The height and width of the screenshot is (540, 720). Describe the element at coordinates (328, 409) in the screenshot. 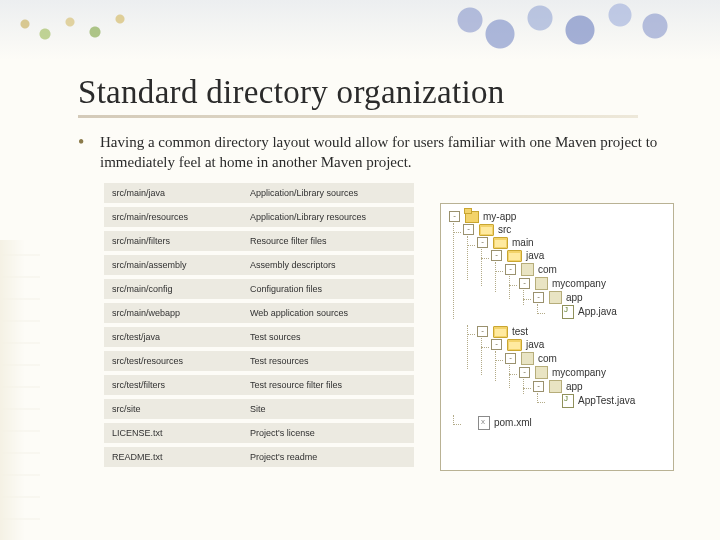

I see `desc-cell: Site` at that location.